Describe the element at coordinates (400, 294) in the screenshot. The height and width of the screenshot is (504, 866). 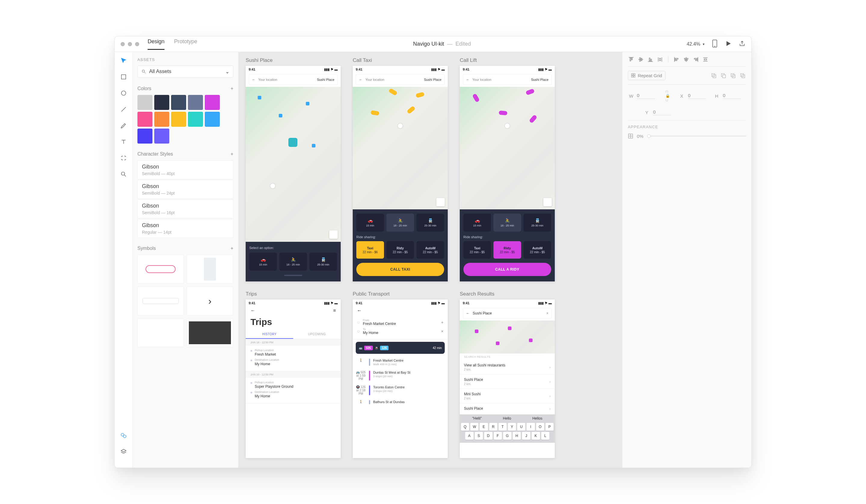
I see `artboard-title: Public Transport` at that location.